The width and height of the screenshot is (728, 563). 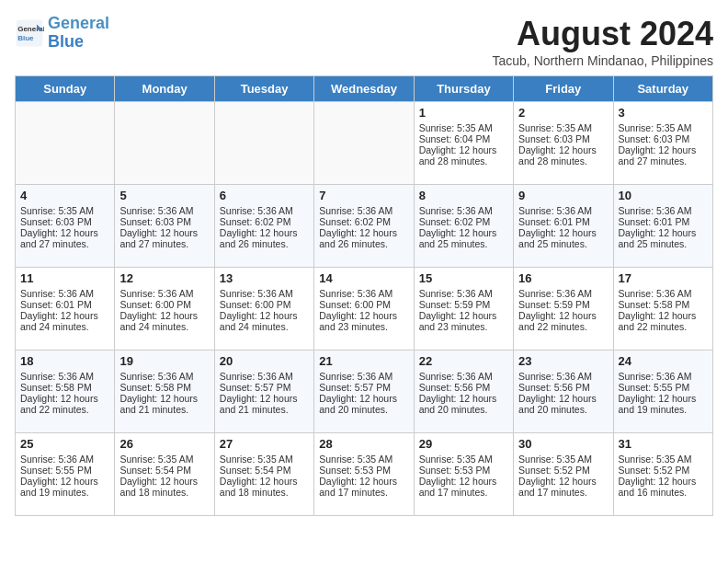 I want to click on calendar-header: SundayMondayTuesdayWednesdayThursdayFrid…, so click(x=364, y=89).